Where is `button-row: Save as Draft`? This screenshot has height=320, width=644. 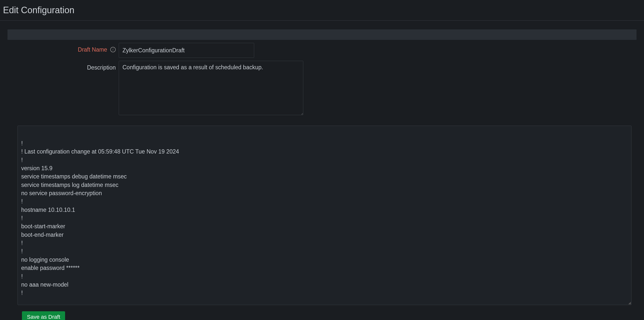 button-row: Save as Draft is located at coordinates (327, 316).